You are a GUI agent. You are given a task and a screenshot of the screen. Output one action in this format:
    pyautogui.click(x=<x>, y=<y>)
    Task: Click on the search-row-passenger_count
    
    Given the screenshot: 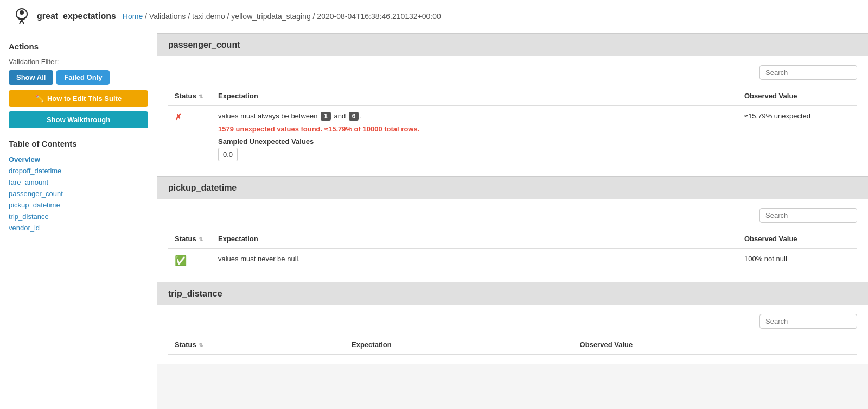 What is the action you would take?
    pyautogui.click(x=513, y=73)
    